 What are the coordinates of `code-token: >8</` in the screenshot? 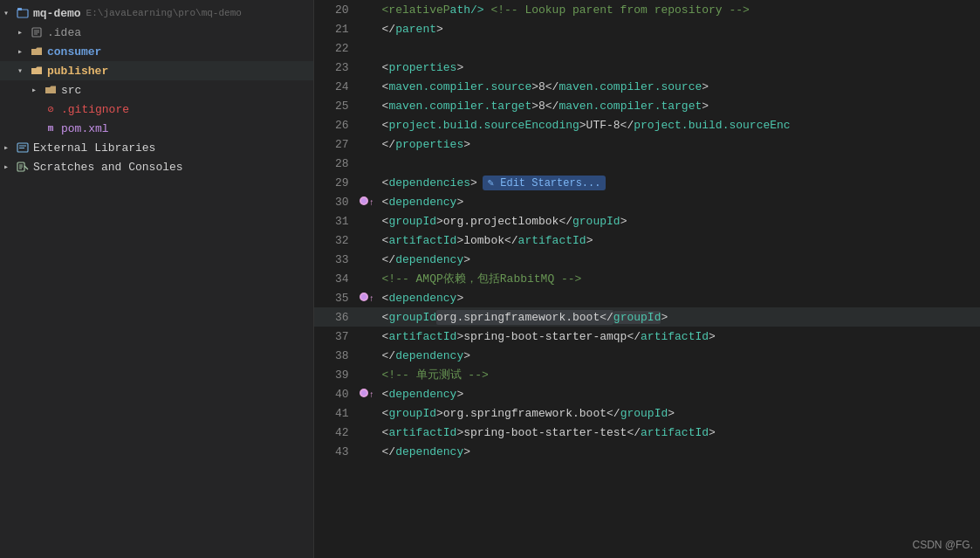 It's located at (545, 107).